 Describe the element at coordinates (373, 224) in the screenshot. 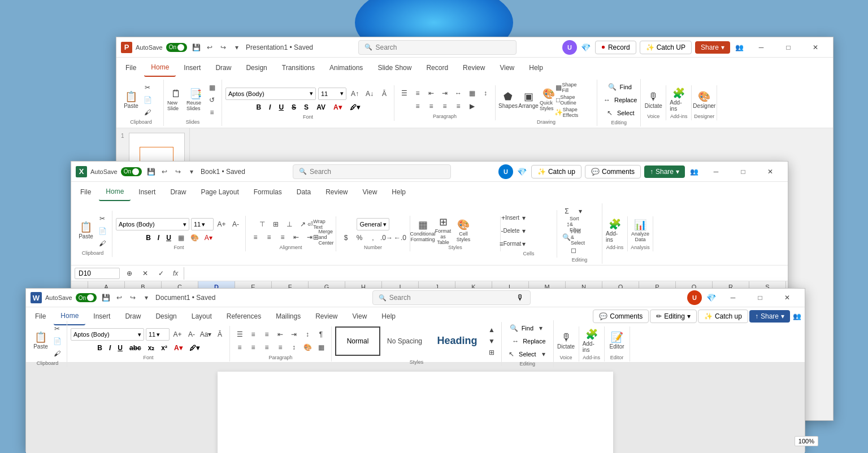

I see `xl-number-format-selector: General ▾` at that location.